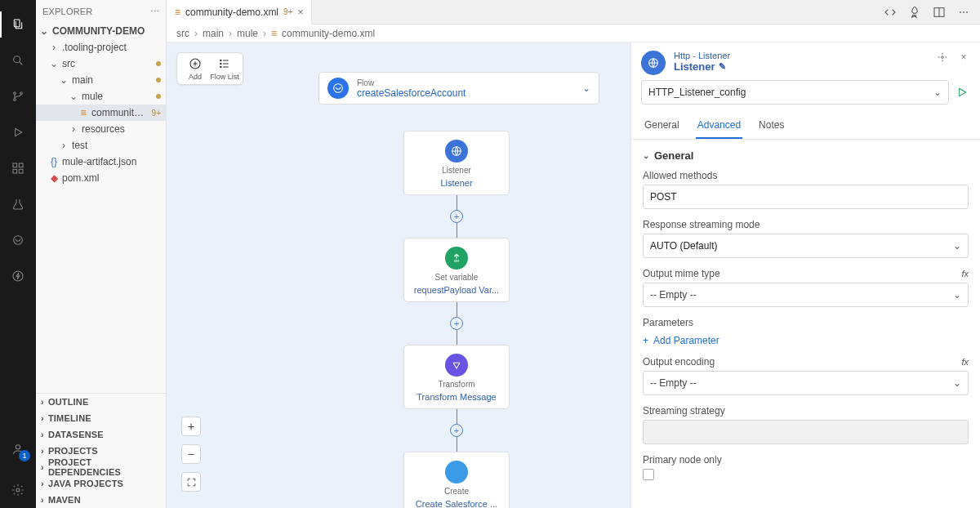  What do you see at coordinates (101, 129) in the screenshot?
I see `tree-item: ›resources` at bounding box center [101, 129].